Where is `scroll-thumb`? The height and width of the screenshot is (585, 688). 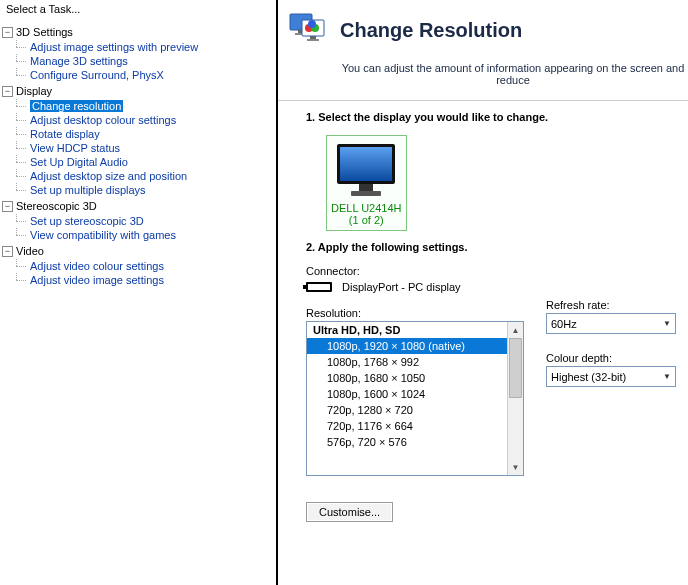 scroll-thumb is located at coordinates (516, 368).